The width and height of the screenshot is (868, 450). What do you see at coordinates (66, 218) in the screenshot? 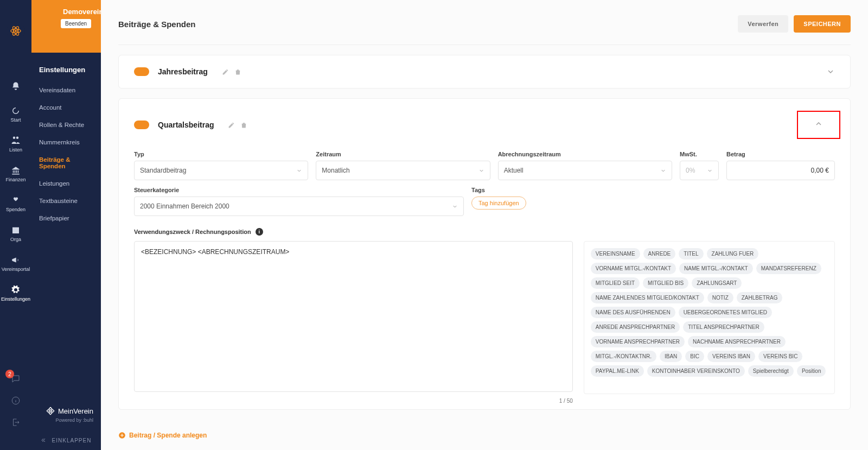
I see `sidebar-item-briefpapier: Briefpapier` at bounding box center [66, 218].